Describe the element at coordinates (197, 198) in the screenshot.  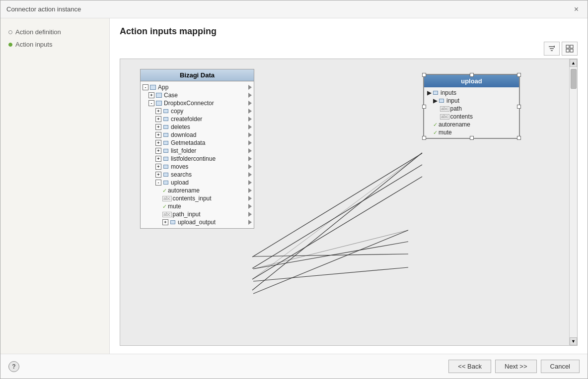
I see `tree-item-contents-input: abc contents_input` at that location.